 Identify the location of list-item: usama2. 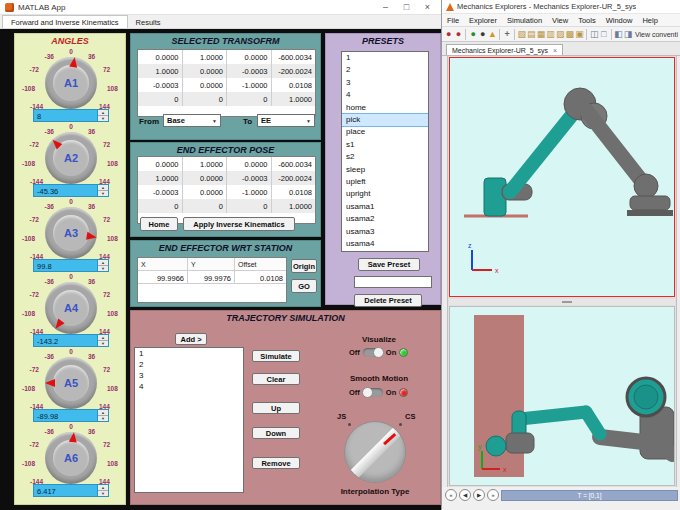
(385, 219).